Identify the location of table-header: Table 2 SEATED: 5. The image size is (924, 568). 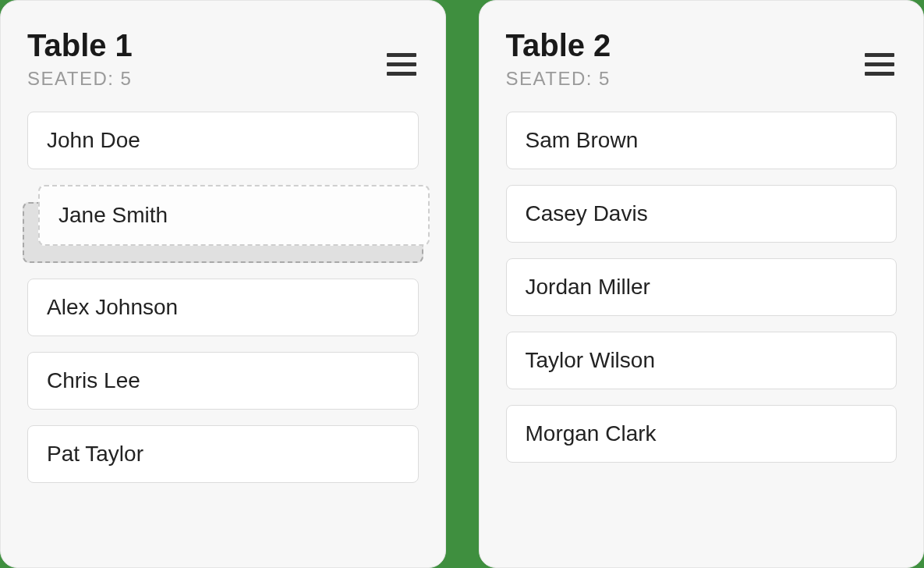
(702, 59).